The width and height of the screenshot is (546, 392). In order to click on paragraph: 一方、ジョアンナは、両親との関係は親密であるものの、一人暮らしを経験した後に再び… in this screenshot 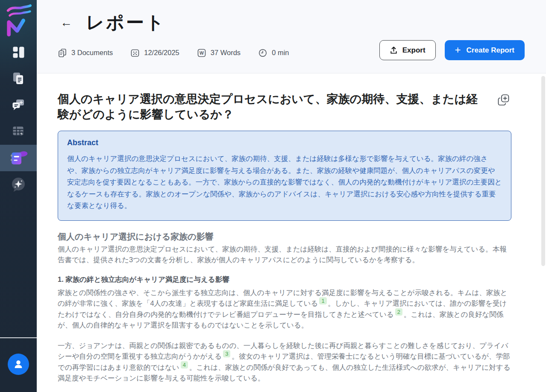, I will do `click(285, 362)`.